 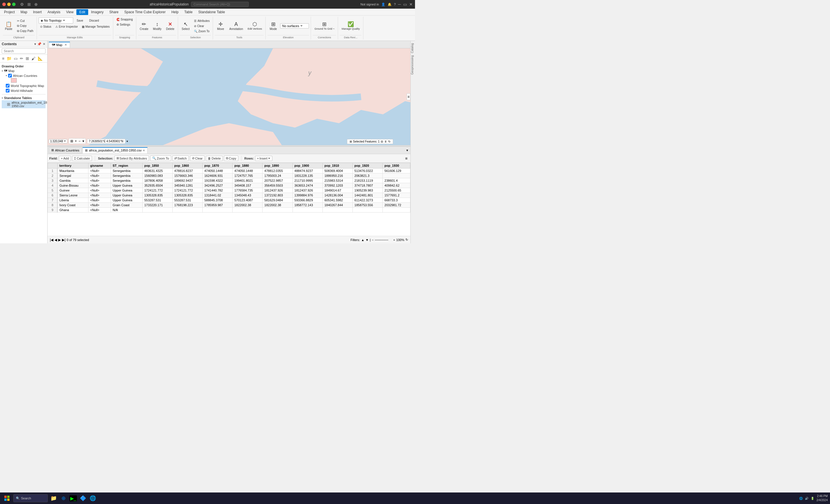 What do you see at coordinates (324, 26) in the screenshot?
I see `ground-to-grid-button: ⊞ Ground To Grid ~` at bounding box center [324, 26].